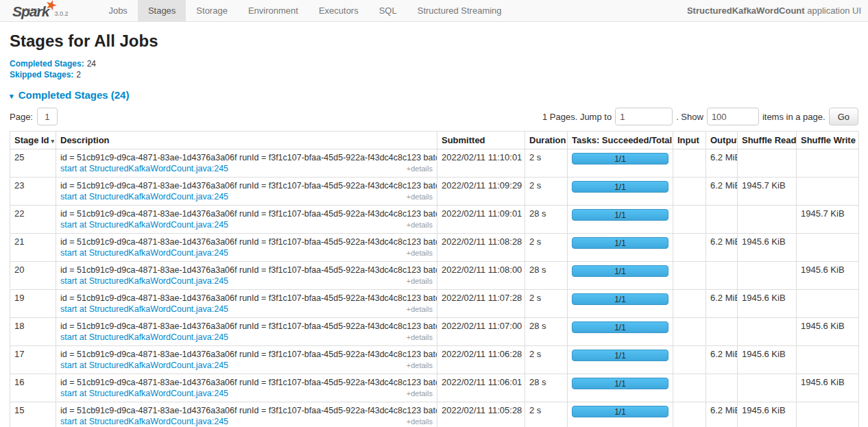 This screenshot has height=427, width=868. What do you see at coordinates (33, 332) in the screenshot?
I see `stage-id-cell: 18` at bounding box center [33, 332].